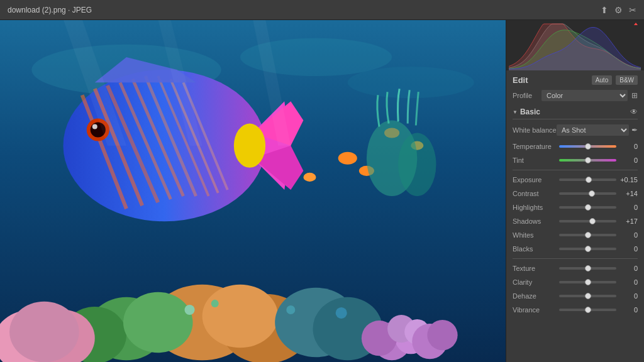 The image size is (644, 362). What do you see at coordinates (526, 112) in the screenshot?
I see `basic-section-title: ▼ Basic` at bounding box center [526, 112].